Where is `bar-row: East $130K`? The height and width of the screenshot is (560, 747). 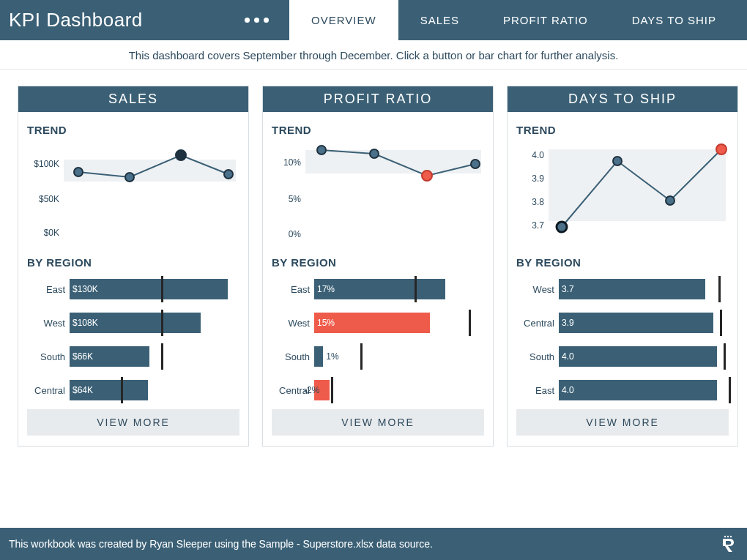
bar-row: East $130K is located at coordinates (133, 289).